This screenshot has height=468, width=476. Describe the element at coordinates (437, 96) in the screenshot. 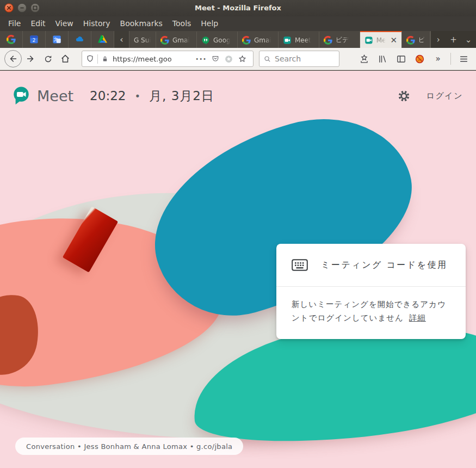

I see `header-actions: ログイン` at that location.